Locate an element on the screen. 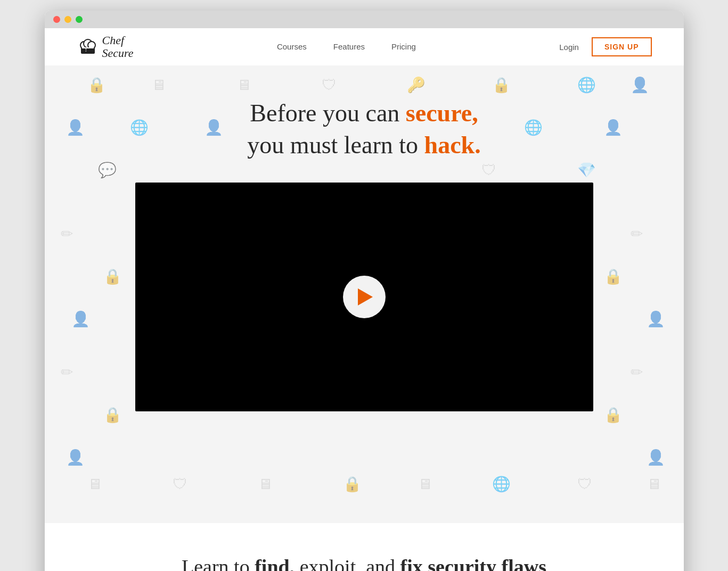  bg-icon-lock3: 🔒 is located at coordinates (113, 277).